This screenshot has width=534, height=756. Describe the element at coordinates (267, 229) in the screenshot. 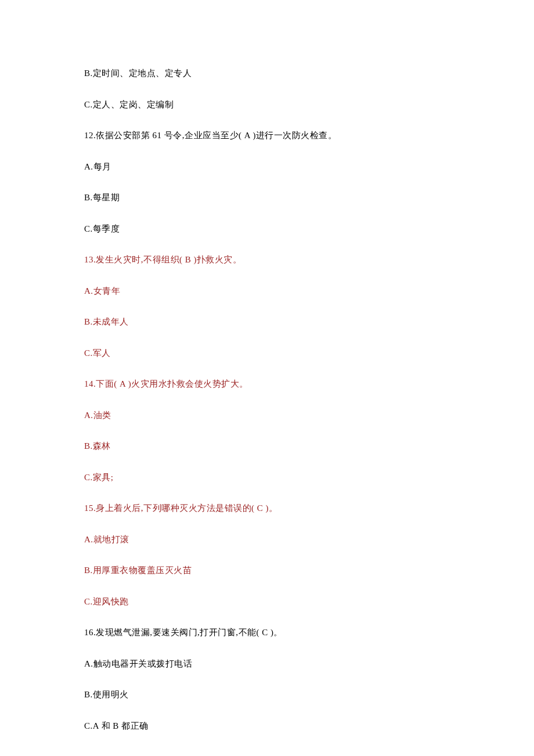

I see `text-line: C.每季度` at that location.